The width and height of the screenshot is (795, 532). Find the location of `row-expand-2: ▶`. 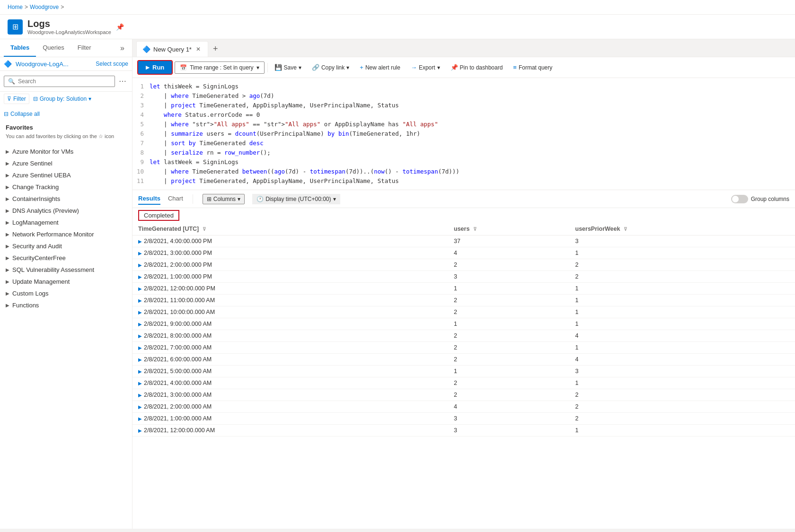

row-expand-2: ▶ is located at coordinates (140, 265).